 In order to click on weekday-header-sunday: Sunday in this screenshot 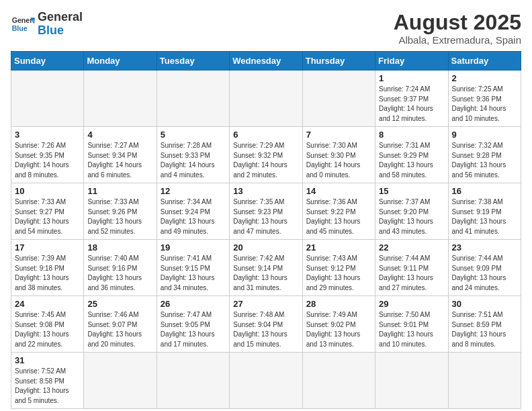, I will do `click(48, 61)`.